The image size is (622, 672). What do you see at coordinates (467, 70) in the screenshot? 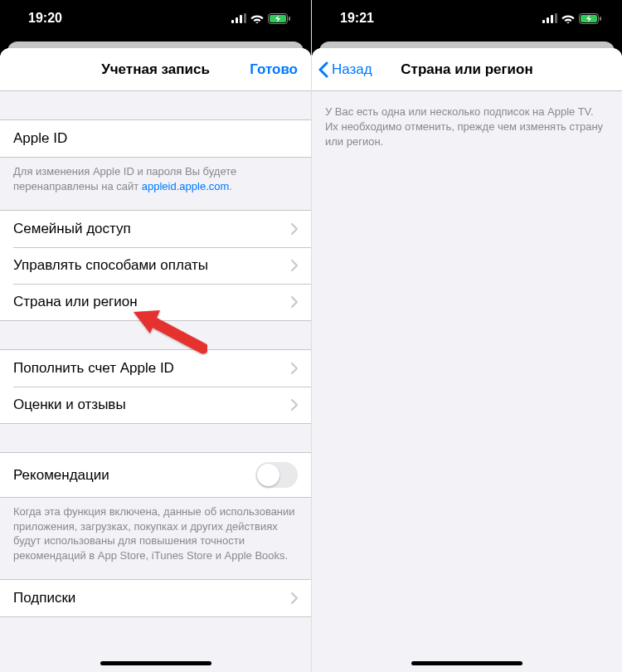
I see `nav-bar: Назад Страна или регион` at bounding box center [467, 70].